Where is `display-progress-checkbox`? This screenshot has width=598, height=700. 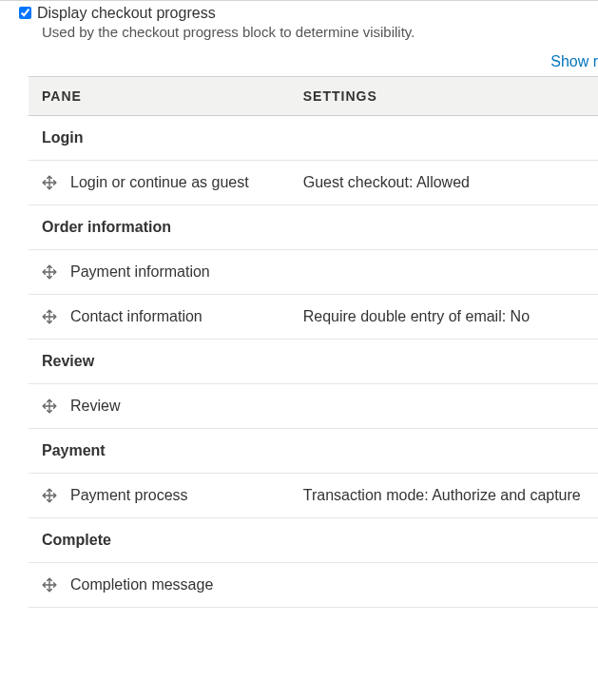 display-progress-checkbox is located at coordinates (25, 13).